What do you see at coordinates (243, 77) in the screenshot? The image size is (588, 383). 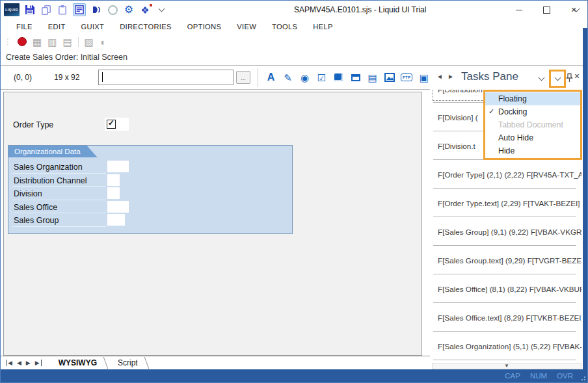 I see `browse-button: ...` at bounding box center [243, 77].